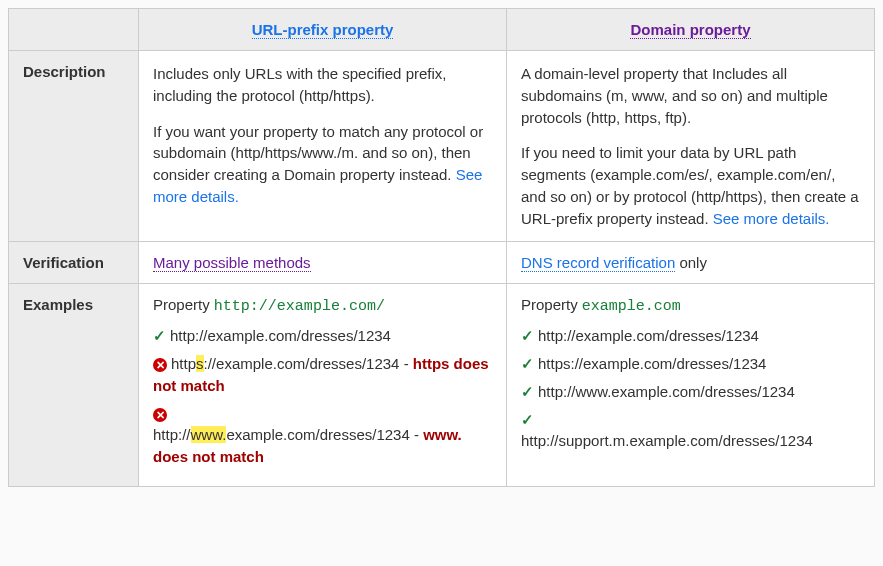  I want to click on row-header-verification: Verification, so click(74, 263).